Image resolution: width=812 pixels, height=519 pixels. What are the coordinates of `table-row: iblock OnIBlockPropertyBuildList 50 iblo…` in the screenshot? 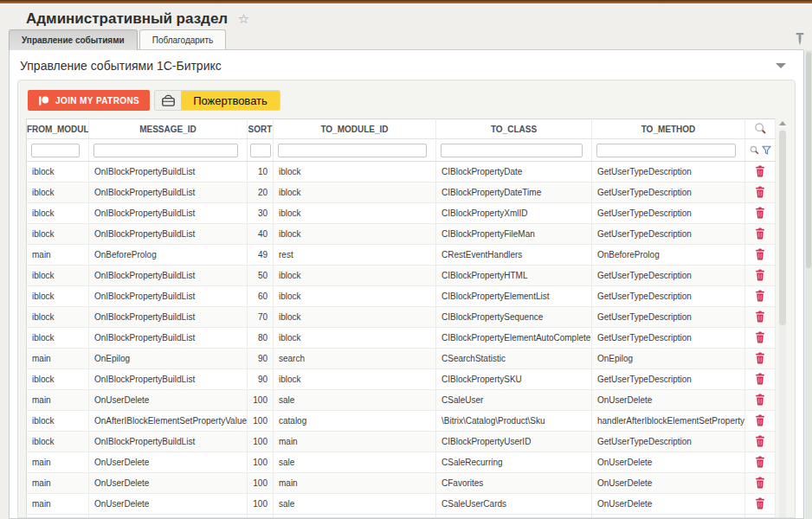 It's located at (402, 276).